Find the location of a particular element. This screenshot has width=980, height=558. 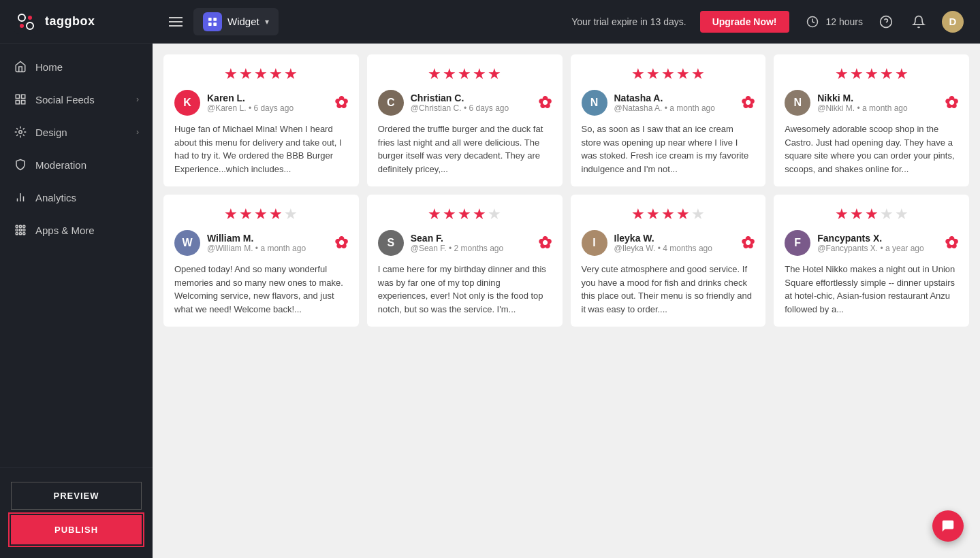

reviewer-info: C Christian C. @Christian C. • 6 days ag… is located at coordinates (443, 103).